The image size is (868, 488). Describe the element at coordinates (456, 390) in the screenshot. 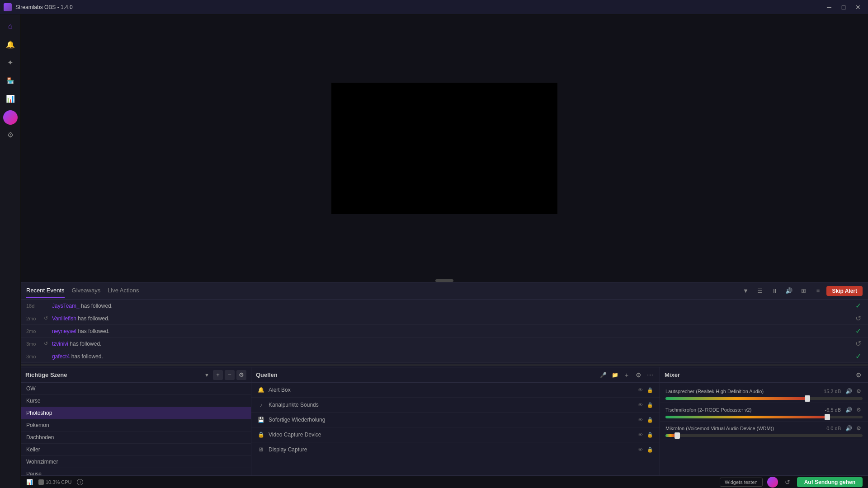

I see `source-item-alertbox: 🔔 Alert Box 👁 🔒` at that location.